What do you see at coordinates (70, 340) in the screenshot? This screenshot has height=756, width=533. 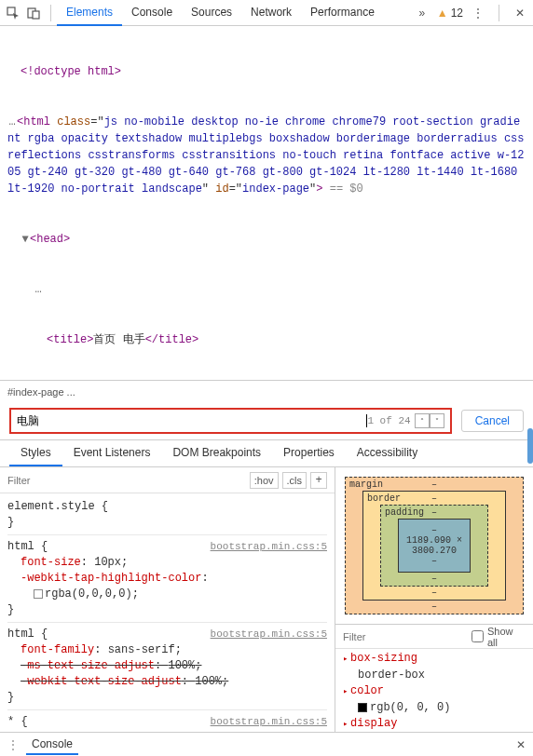 I see `title-open: <title>` at bounding box center [70, 340].